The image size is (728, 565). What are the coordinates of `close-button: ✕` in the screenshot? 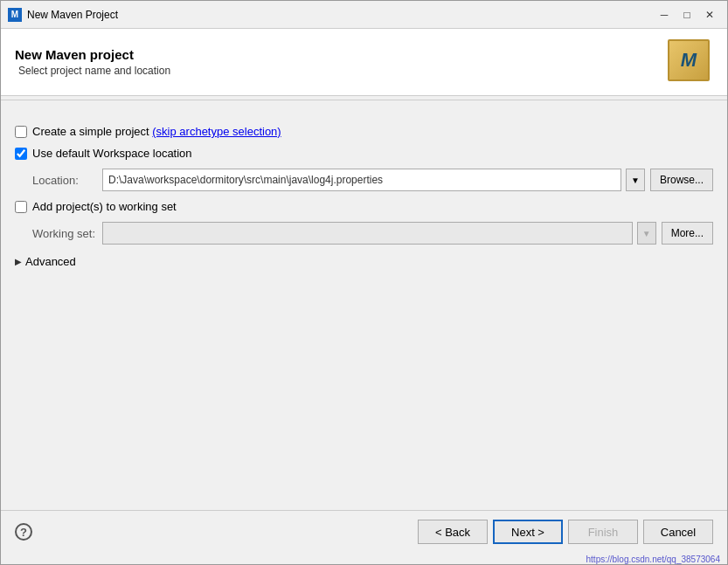 It's located at (710, 15).